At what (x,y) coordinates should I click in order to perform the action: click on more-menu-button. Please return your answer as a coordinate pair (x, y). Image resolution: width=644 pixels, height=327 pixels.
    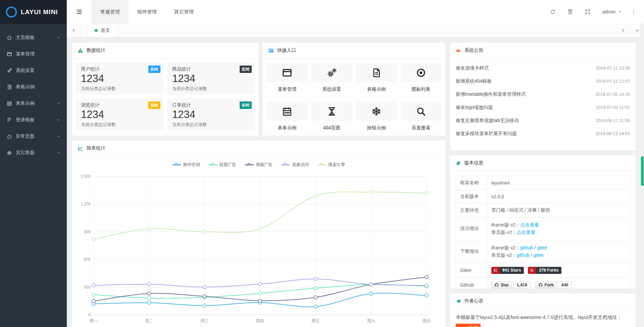
    Looking at the image, I should click on (634, 12).